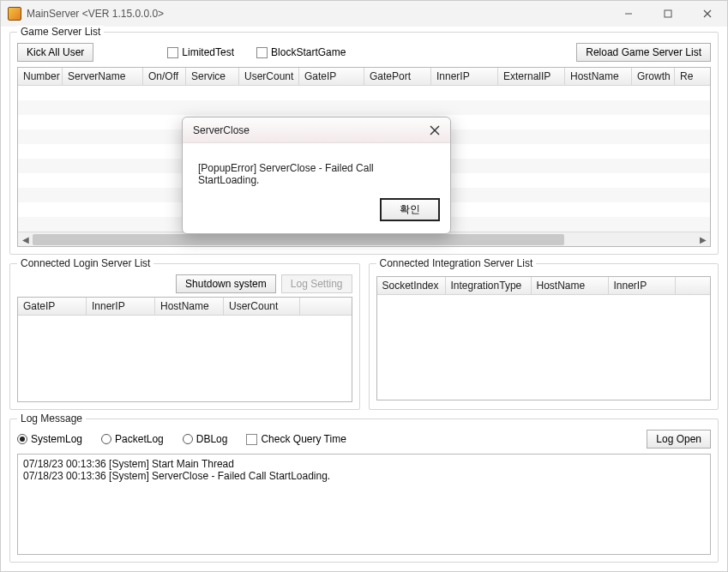  Describe the element at coordinates (435, 130) in the screenshot. I see `dialog-close-button` at that location.